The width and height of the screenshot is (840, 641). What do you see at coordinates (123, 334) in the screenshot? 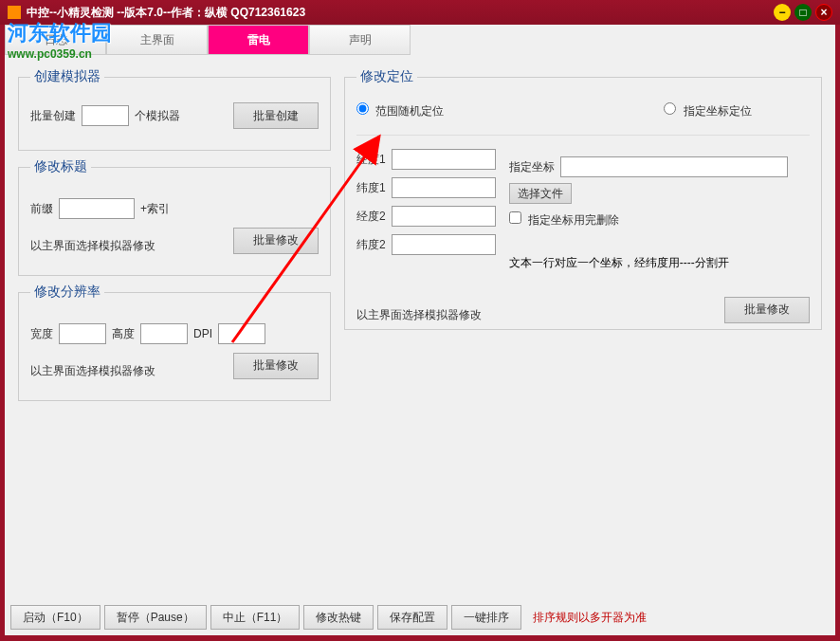
I see `height-label: 高度` at bounding box center [123, 334].